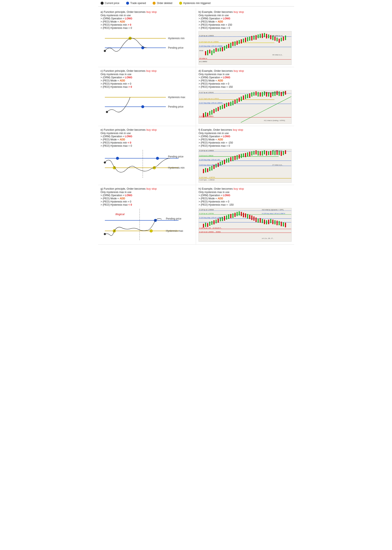 Image resolution: width=392 pixels, height=550 pixels. What do you see at coordinates (147, 45) in the screenshot?
I see `diagram-a: Hysteresis min Pending price` at bounding box center [147, 45].